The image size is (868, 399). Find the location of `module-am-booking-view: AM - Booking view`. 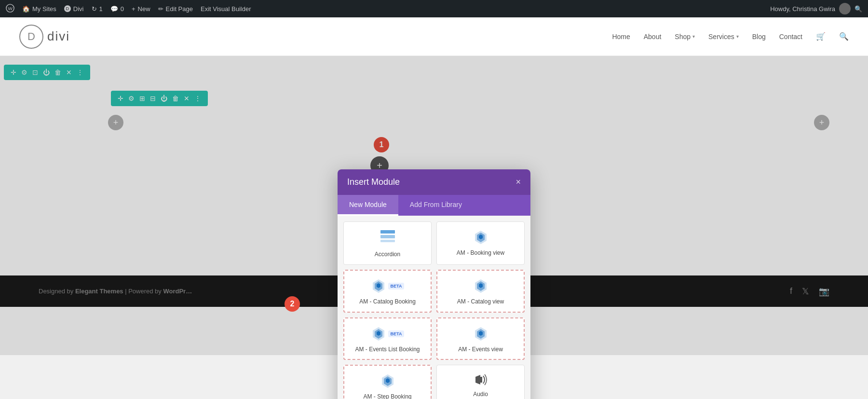

module-am-booking-view: AM - Booking view is located at coordinates (480, 243).